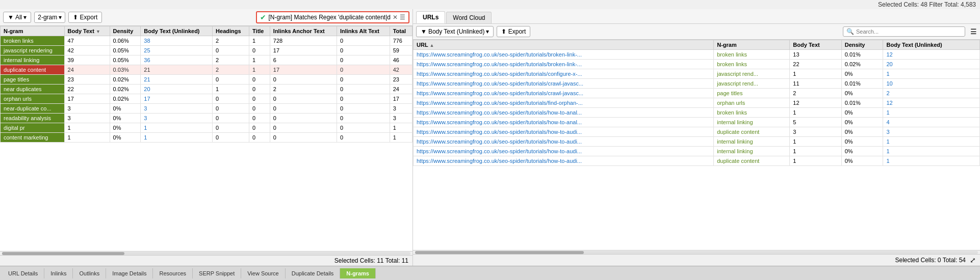 The width and height of the screenshot is (980, 280). I want to click on right-filter-label: Body Text (Unlinked), so click(457, 32).